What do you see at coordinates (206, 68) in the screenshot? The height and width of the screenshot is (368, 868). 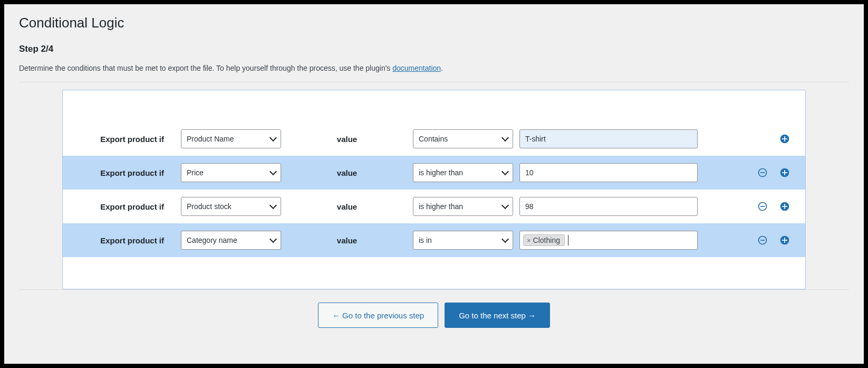 I see `description-text: Determine the conditions that must be me…` at bounding box center [206, 68].